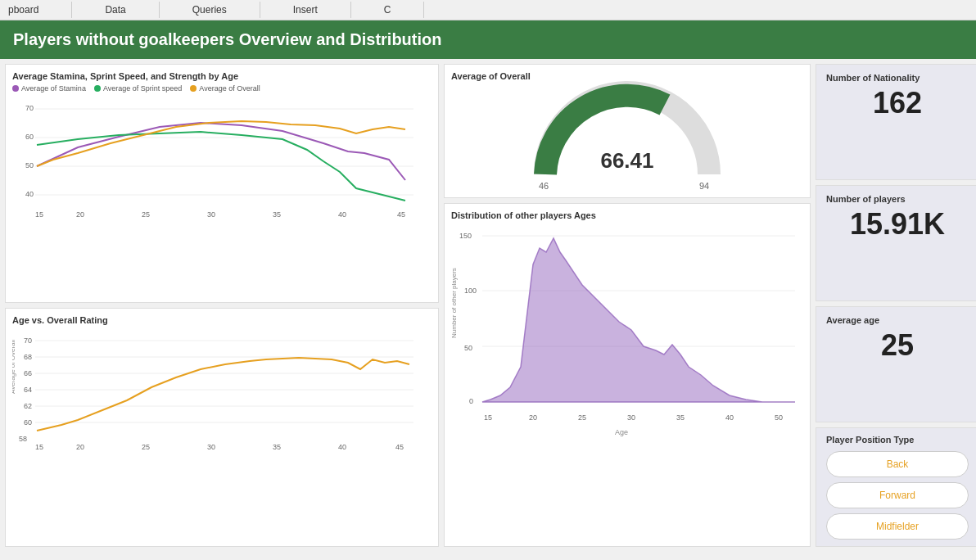  What do you see at coordinates (388, 10) in the screenshot?
I see `nav-item-c: C` at bounding box center [388, 10].